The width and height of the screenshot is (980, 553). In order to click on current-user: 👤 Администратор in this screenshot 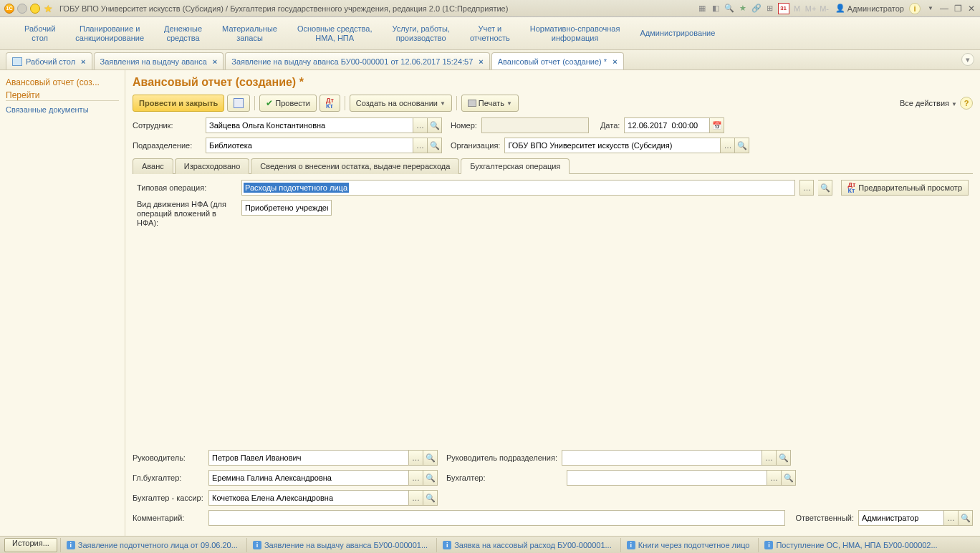, I will do `click(870, 9)`.